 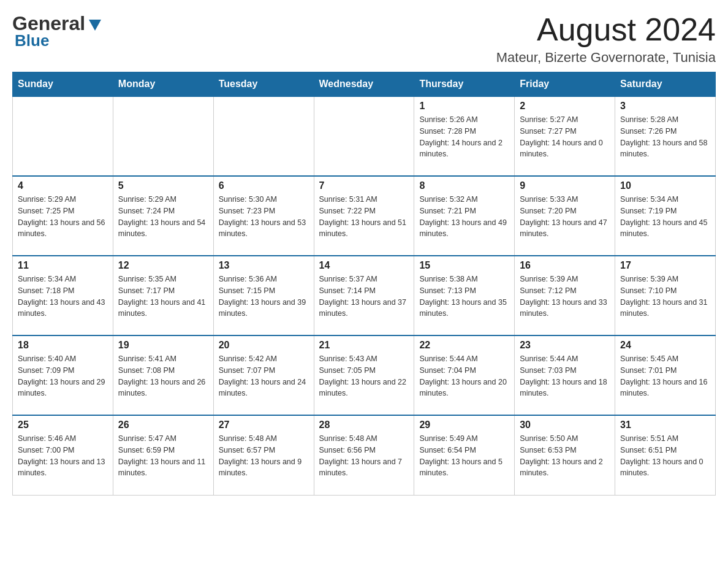 What do you see at coordinates (565, 137) in the screenshot?
I see `day-info: Sunrise: 5:27 AMSunset: 7:27 PMDaylight:…` at bounding box center [565, 137].